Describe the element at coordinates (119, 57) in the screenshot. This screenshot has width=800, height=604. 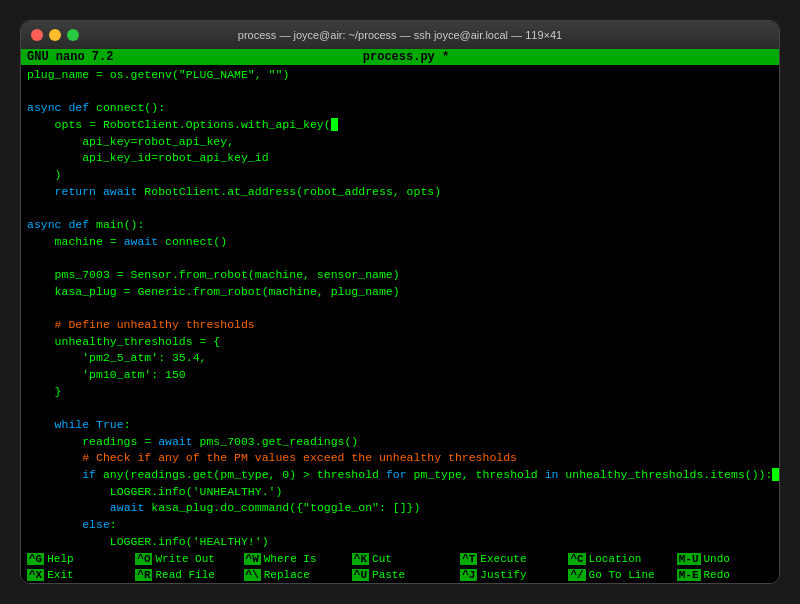
I see `nano-version: GNU nano 7.2` at that location.